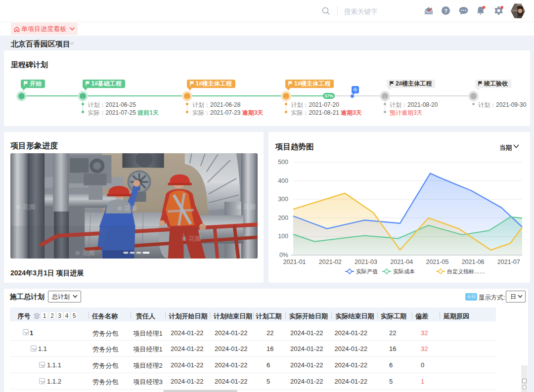 The height and width of the screenshot is (392, 534). I want to click on svg-text: 300, so click(283, 199).